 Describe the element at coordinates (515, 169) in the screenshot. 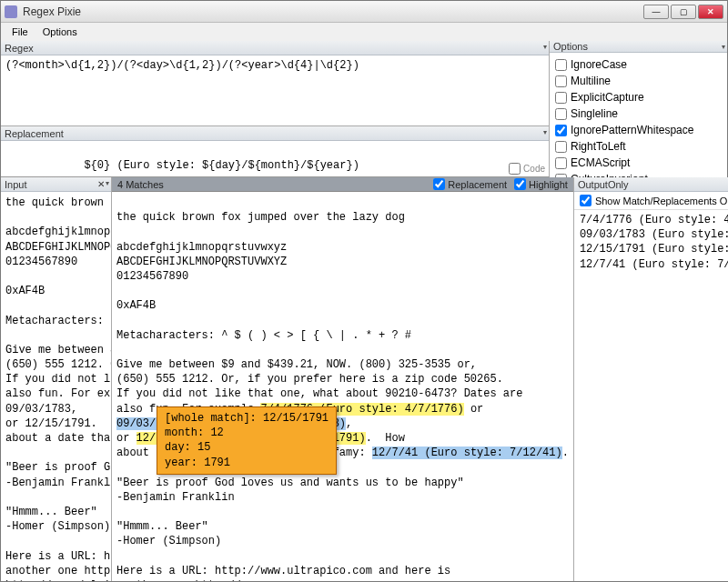

I see `code-checkbox` at that location.